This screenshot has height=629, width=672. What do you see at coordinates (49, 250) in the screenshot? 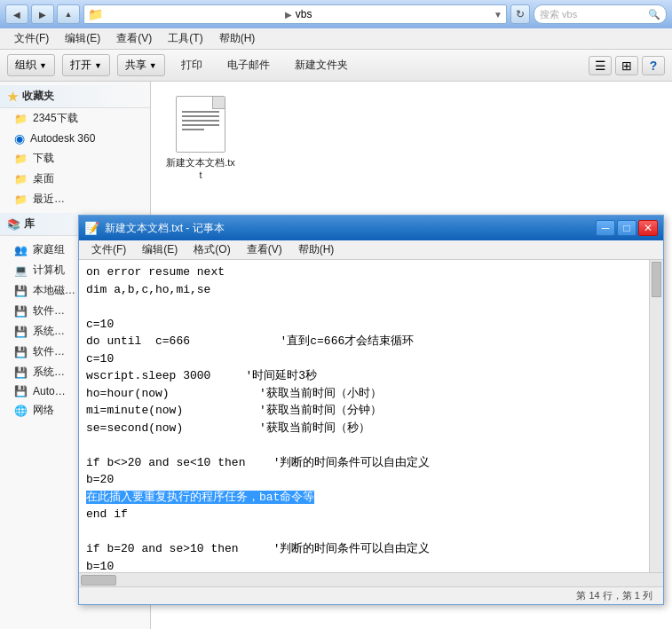
I see `sidebar-item-label-homegroup: 家庭组` at bounding box center [49, 250].